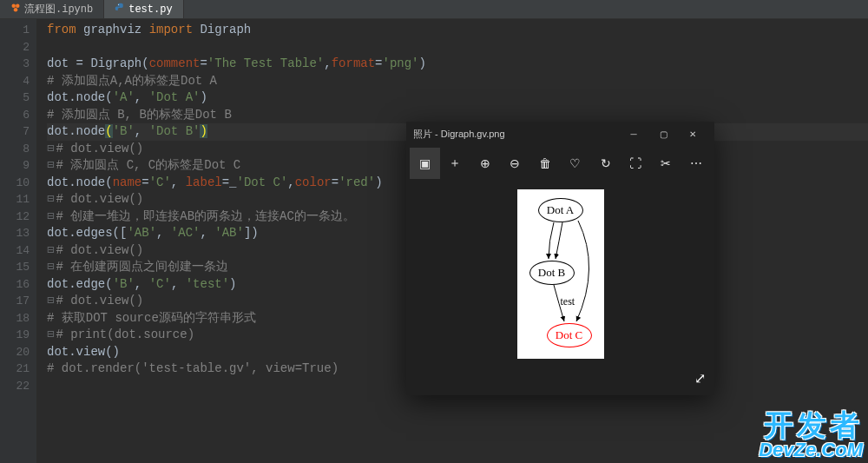 This screenshot has height=463, width=868. Describe the element at coordinates (700, 379) in the screenshot. I see `fullscreen-icon: ⤢` at that location.